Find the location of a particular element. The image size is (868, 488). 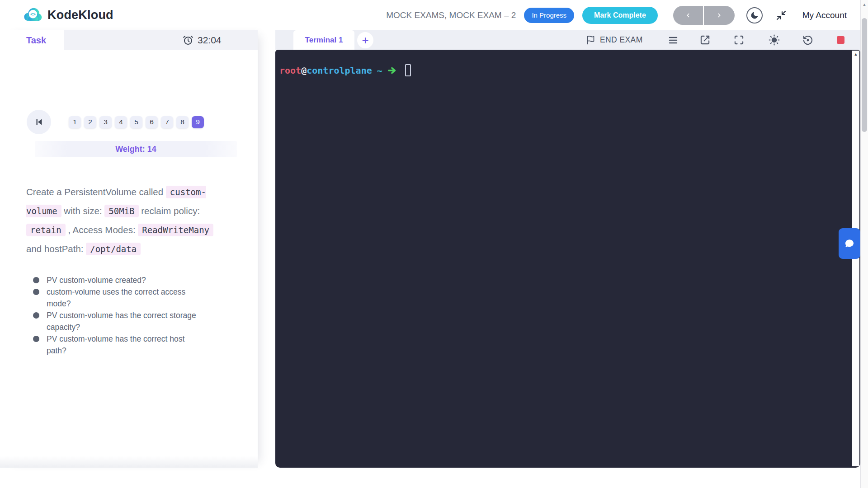

terminal-menu-button is located at coordinates (673, 40).